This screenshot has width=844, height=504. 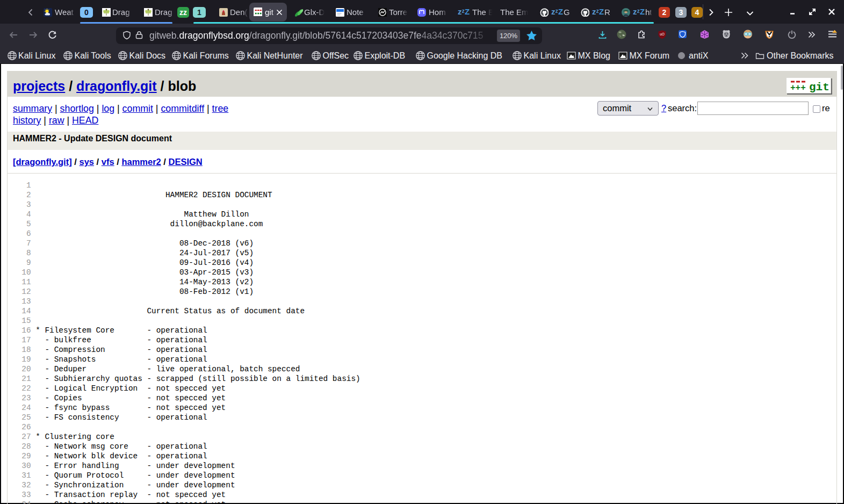 I want to click on svg-text: uO, so click(x=662, y=34).